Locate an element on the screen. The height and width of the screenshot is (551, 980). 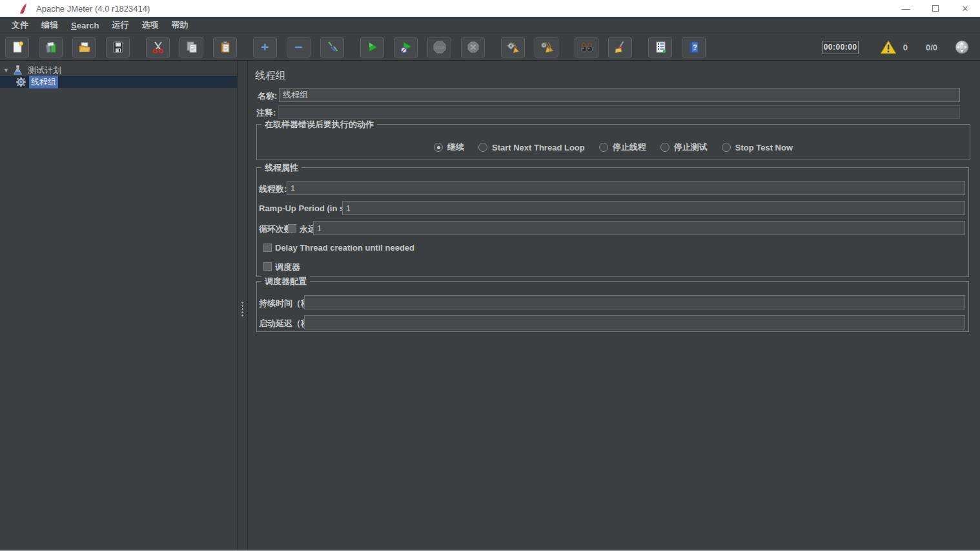
radio-continue: 继续 is located at coordinates (449, 147).